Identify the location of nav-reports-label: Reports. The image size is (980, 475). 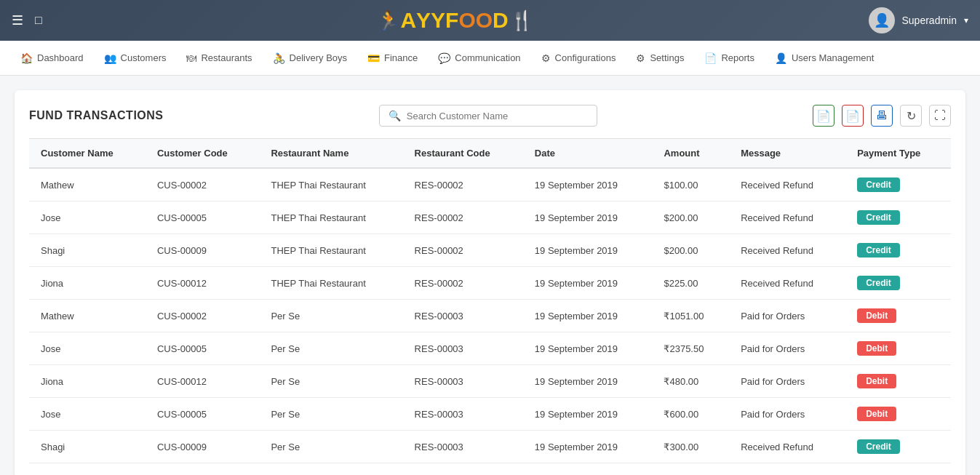
(738, 58).